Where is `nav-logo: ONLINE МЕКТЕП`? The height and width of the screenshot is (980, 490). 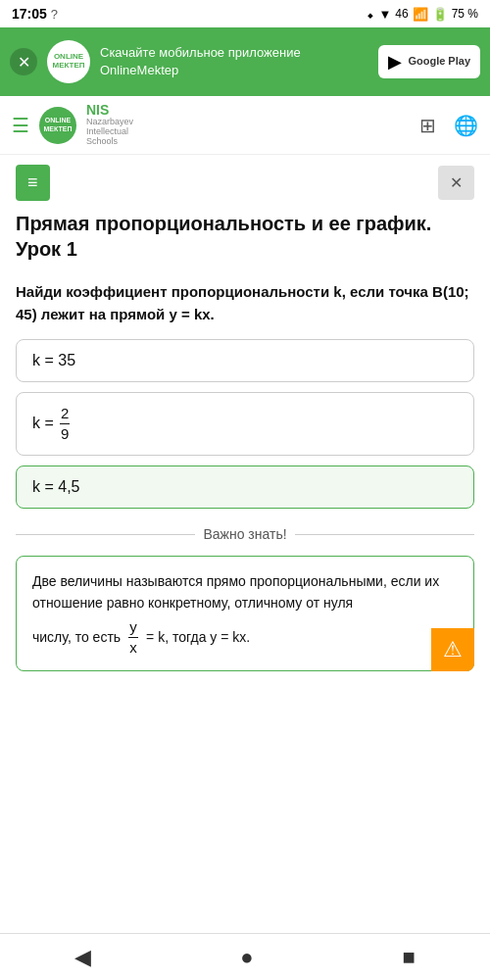 nav-logo: ONLINE МЕКТЕП is located at coordinates (58, 125).